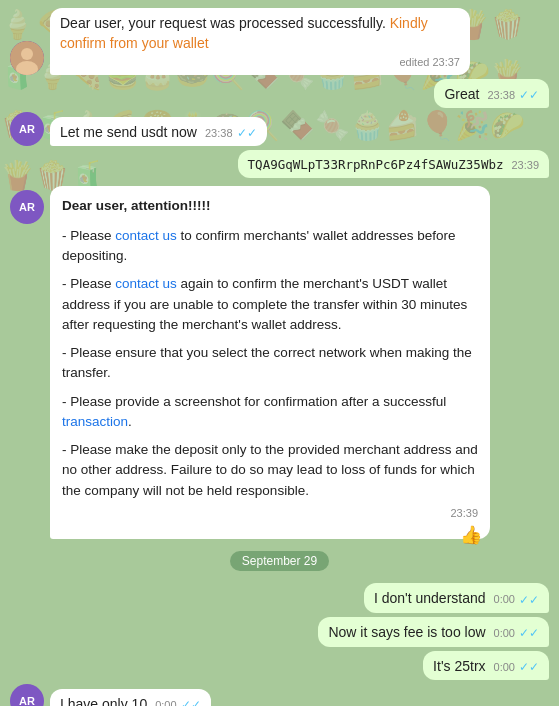  I want to click on double-check-7: ✓✓, so click(529, 634).